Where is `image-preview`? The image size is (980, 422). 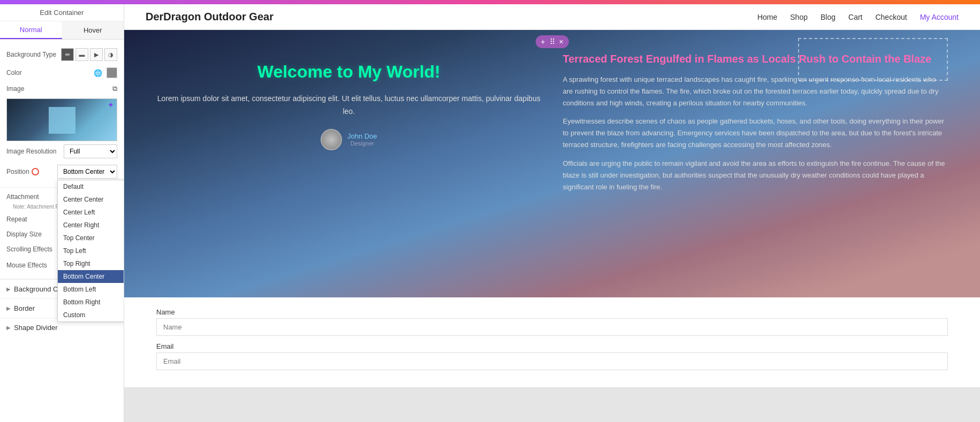 image-preview is located at coordinates (62, 120).